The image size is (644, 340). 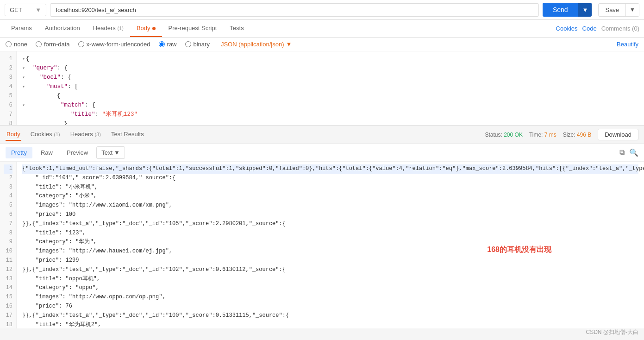 I want to click on status-value: 200 OK, so click(x=513, y=135).